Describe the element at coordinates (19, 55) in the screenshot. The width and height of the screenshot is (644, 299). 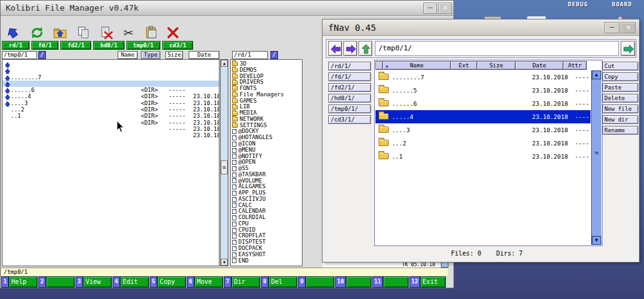
I see `fm-left-path-field: /tmp0/1` at that location.